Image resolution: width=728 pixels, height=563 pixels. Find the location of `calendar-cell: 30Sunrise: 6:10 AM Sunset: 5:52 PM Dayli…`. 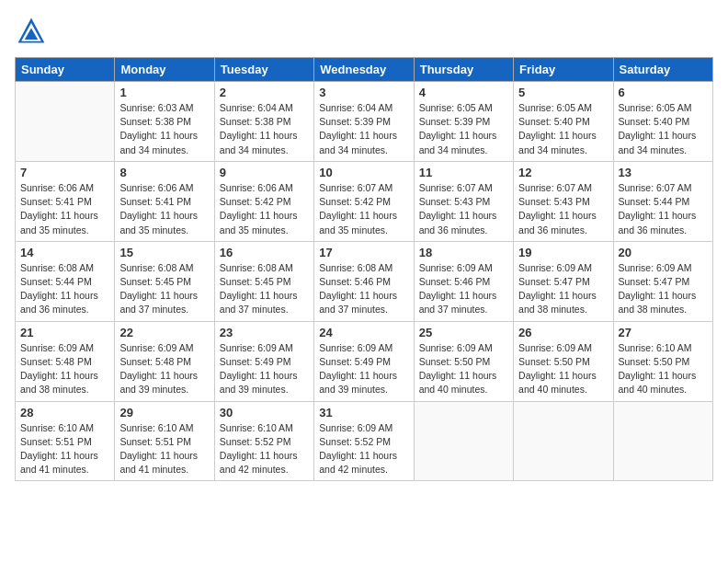

calendar-cell: 30Sunrise: 6:10 AM Sunset: 5:52 PM Dayli… is located at coordinates (264, 442).